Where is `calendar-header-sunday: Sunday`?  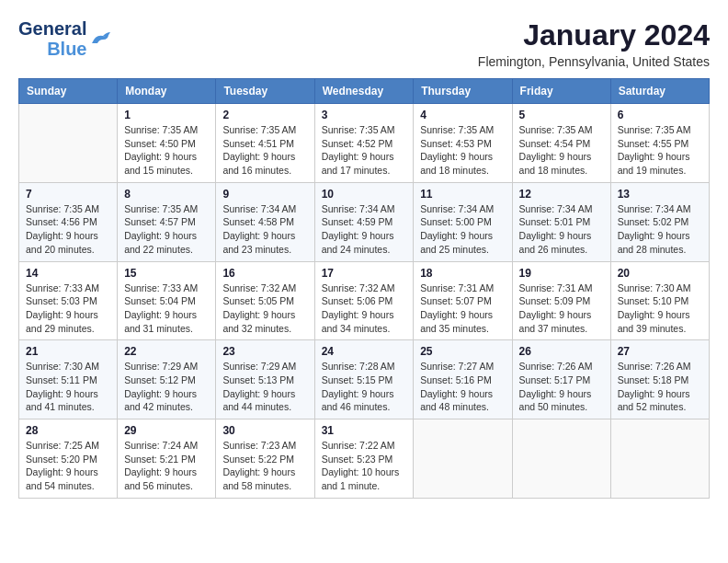
calendar-header-sunday: Sunday is located at coordinates (68, 92).